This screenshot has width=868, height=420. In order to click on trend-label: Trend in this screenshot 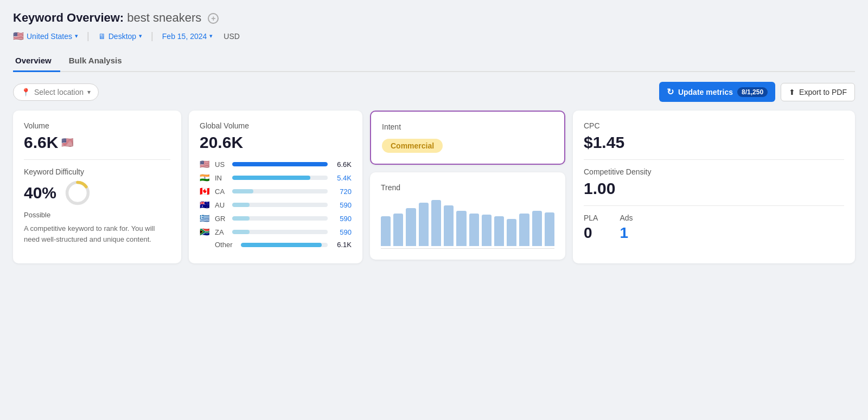, I will do `click(468, 188)`.